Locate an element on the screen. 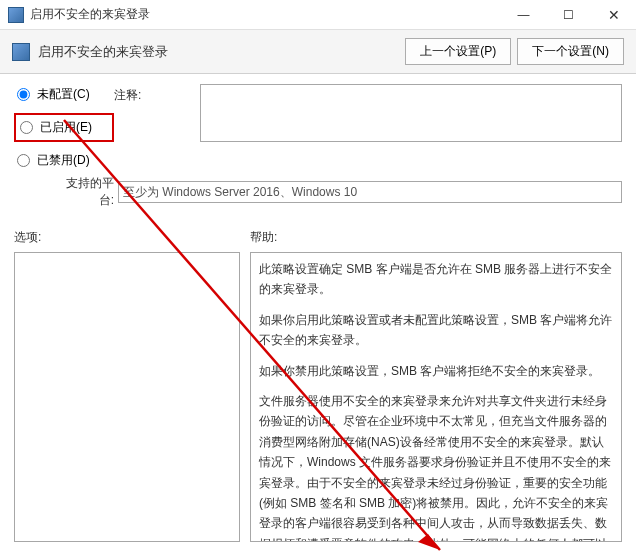 The width and height of the screenshot is (636, 556). radio-disabled-input is located at coordinates (24, 160).